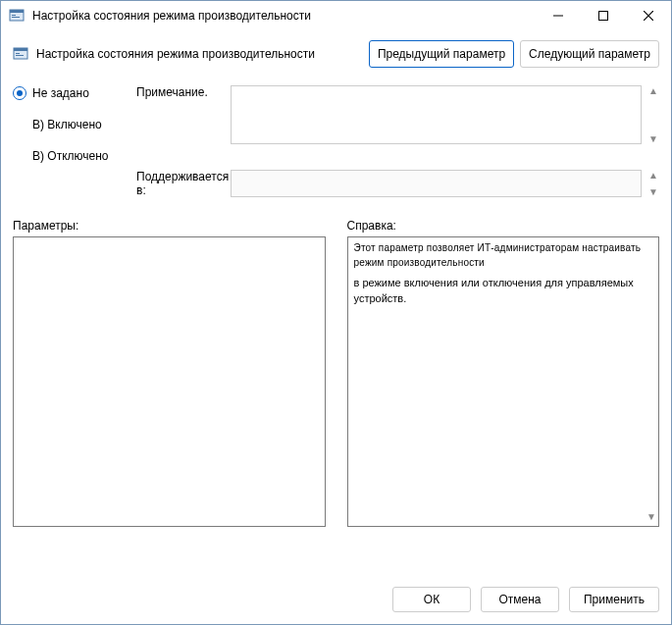  I want to click on window-controls, so click(603, 16).